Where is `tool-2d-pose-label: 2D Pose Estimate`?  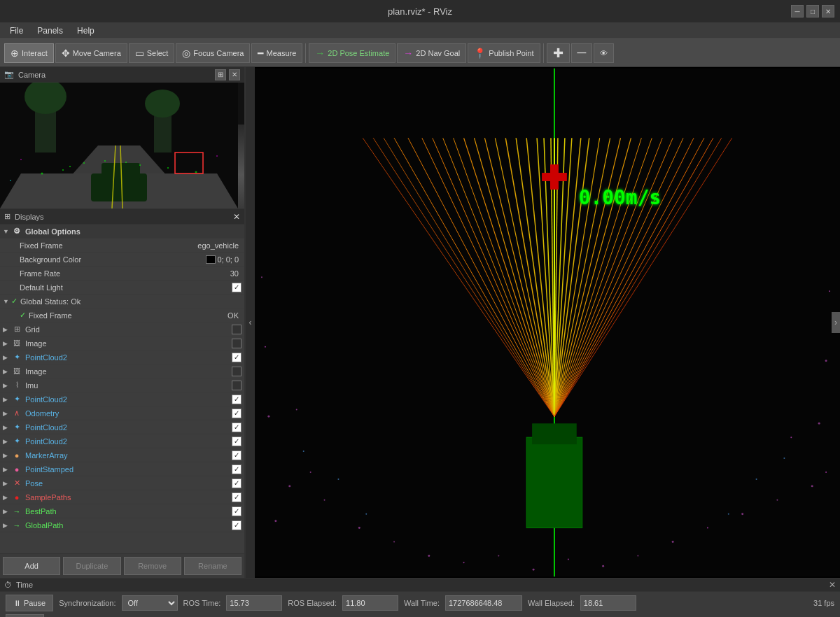 tool-2d-pose-label: 2D Pose Estimate is located at coordinates (358, 53).